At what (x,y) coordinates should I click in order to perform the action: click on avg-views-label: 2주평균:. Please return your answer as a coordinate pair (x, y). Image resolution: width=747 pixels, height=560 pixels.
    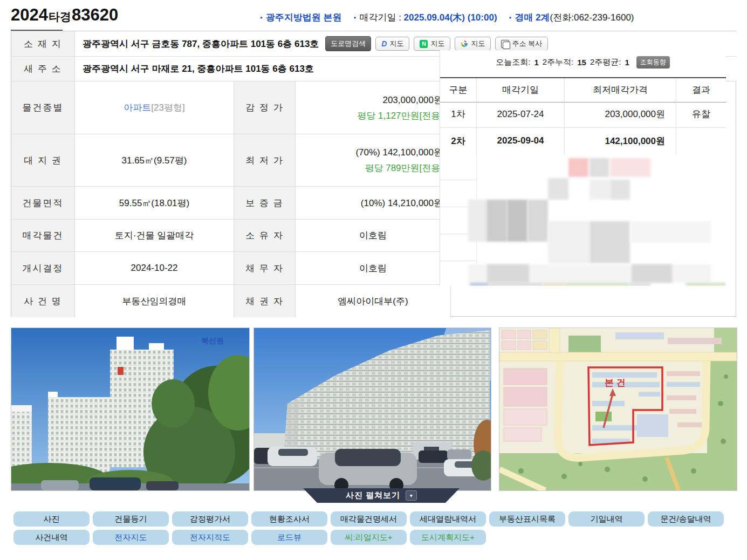
    Looking at the image, I should click on (606, 63).